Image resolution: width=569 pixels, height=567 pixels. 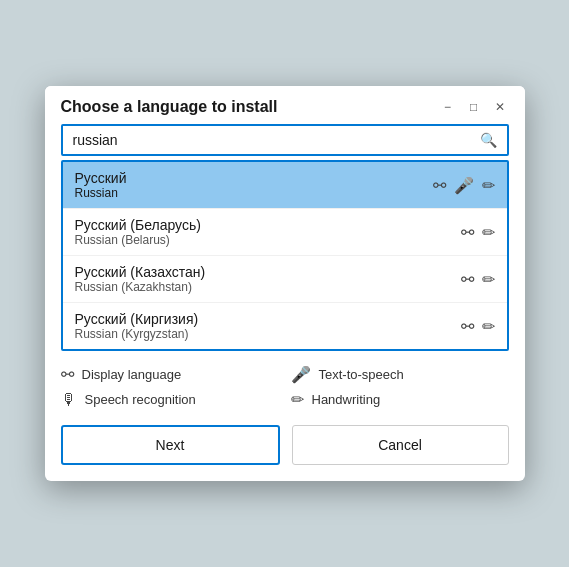 I want to click on feature-handwriting: ✏ Handwriting, so click(x=400, y=400).